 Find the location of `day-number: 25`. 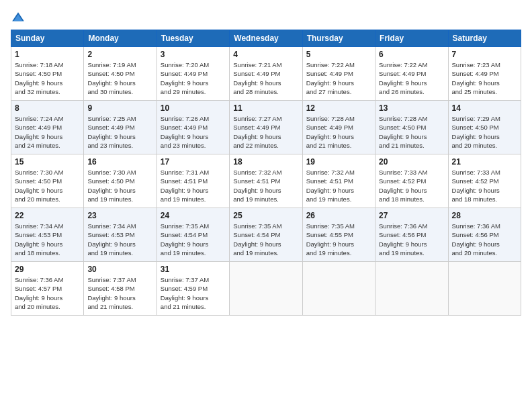

day-number: 25 is located at coordinates (266, 216).